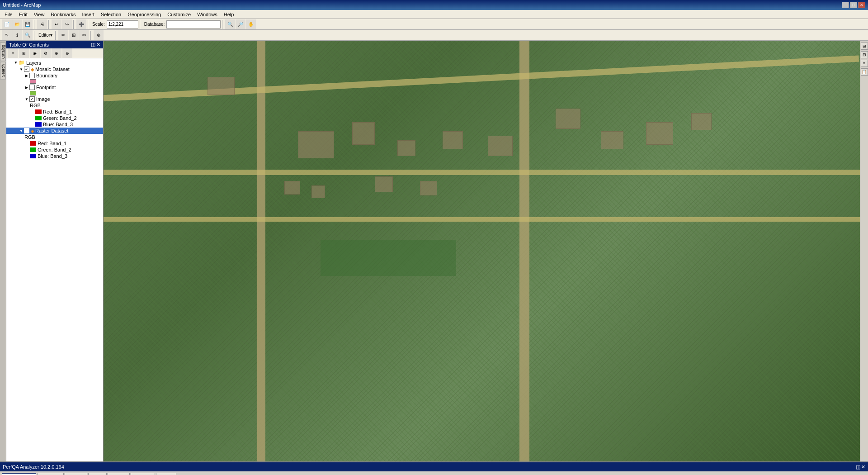 This screenshot has height=475, width=868. What do you see at coordinates (3, 71) in the screenshot?
I see `vtab-search: Search` at bounding box center [3, 71].